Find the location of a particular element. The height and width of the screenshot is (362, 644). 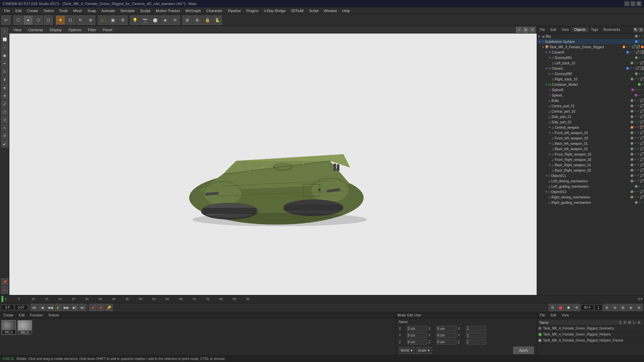

timeline-extra5: ⊕ is located at coordinates (639, 307).